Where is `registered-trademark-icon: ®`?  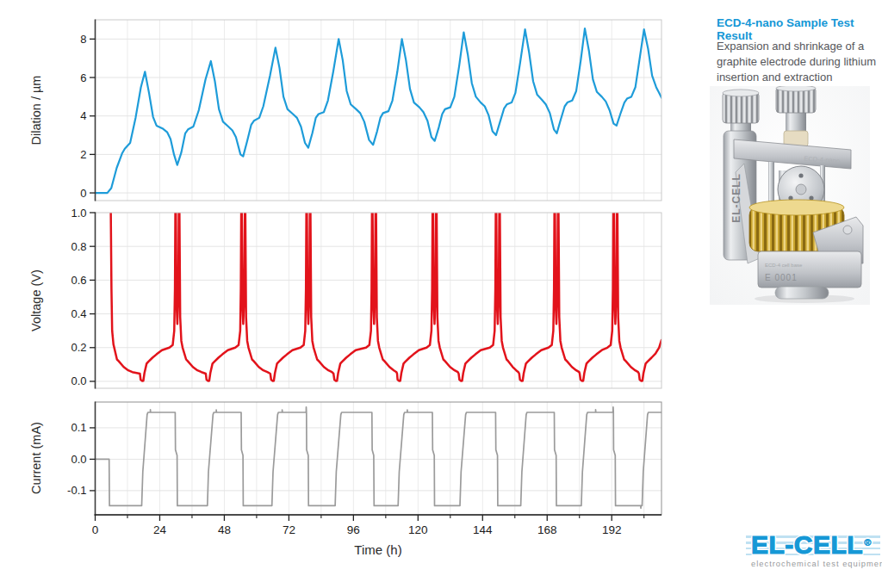
registered-trademark-icon: ® is located at coordinates (868, 542).